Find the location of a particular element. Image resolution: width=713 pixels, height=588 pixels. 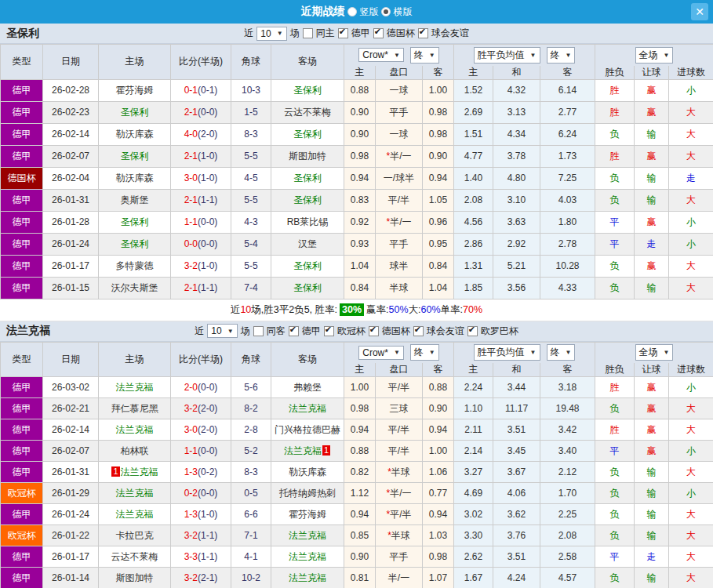

mean-draw-cell: 4.06 is located at coordinates (517, 494).